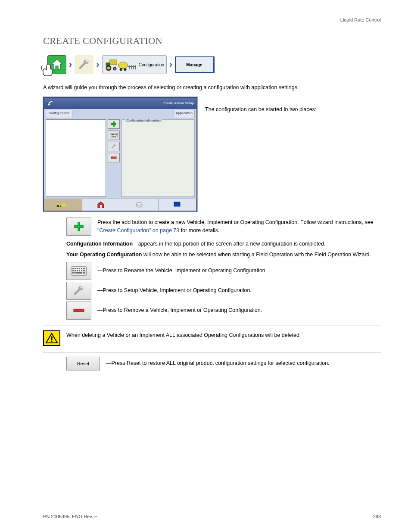 The height and width of the screenshot is (532, 411). What do you see at coordinates (243, 364) in the screenshot?
I see `reset-description: —Press Reset to restore ALL original pro…` at bounding box center [243, 364].